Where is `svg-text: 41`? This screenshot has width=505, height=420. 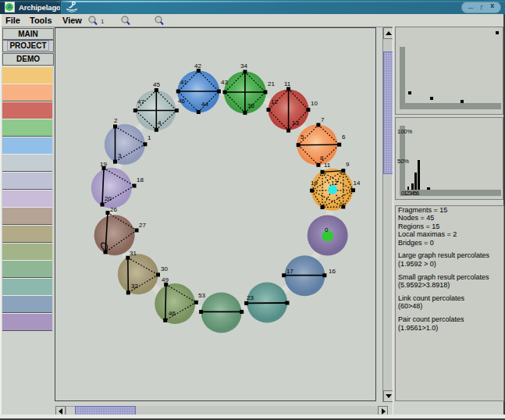
svg-text: 41 is located at coordinates (184, 83).